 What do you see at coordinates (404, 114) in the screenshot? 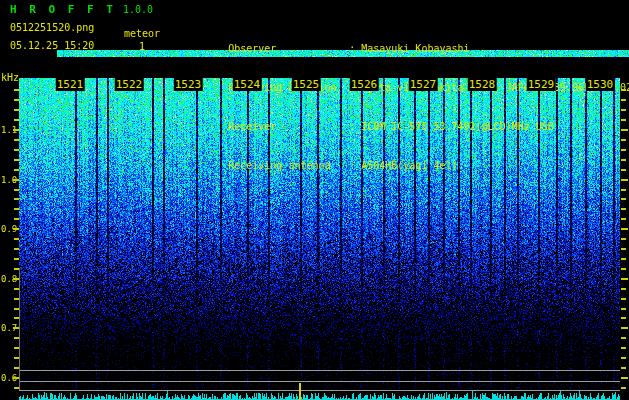
I see `info-row-receiver: Receiver:ICOM IC-575 53.7492(@LCD)MHz US…` at bounding box center [404, 114].